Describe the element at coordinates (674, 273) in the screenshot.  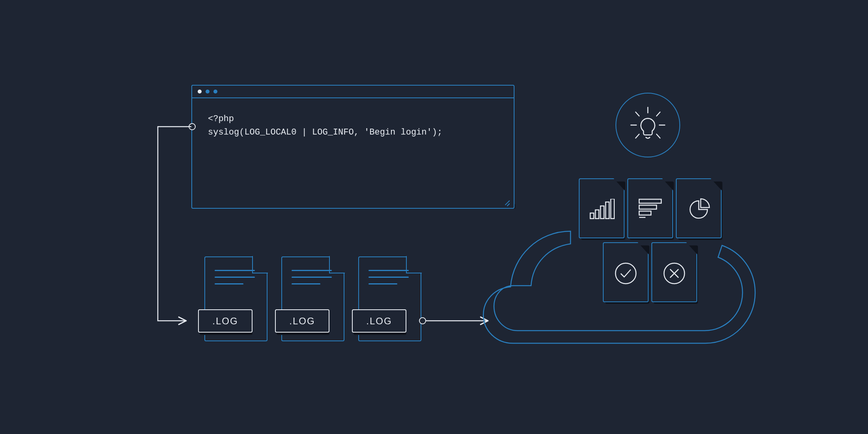
I see `x-circle-icon` at that location.